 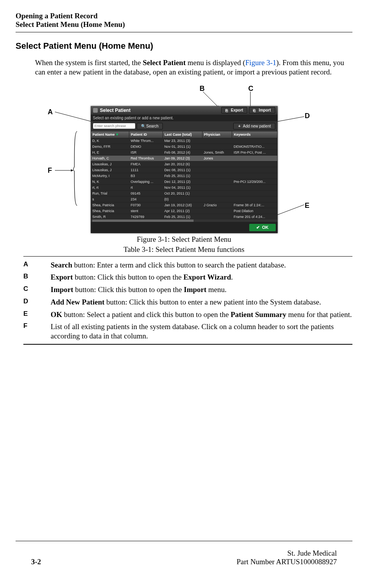 I want to click on callout-E: E, so click(x=307, y=206).